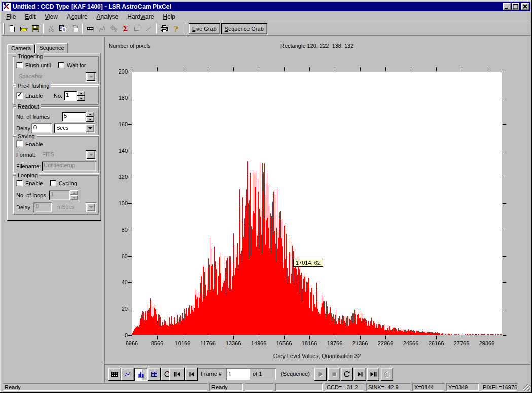  What do you see at coordinates (428, 387) in the screenshot?
I see `status-x: X=0144` at bounding box center [428, 387].